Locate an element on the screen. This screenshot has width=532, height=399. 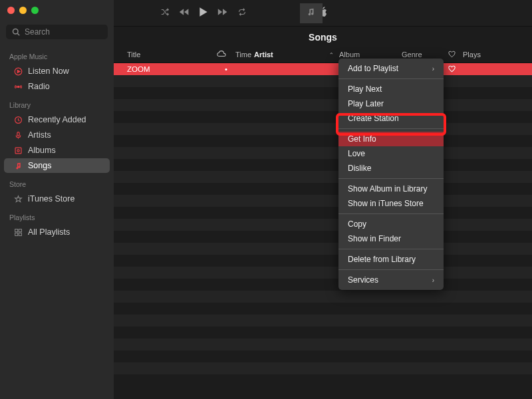
repeat-button is located at coordinates (242, 13).